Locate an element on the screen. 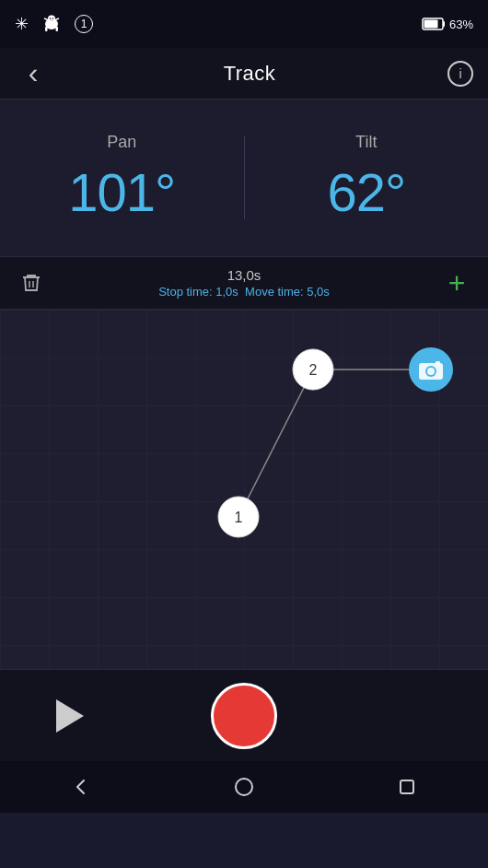 This screenshot has width=488, height=868. battery-indicator: 63% is located at coordinates (447, 24).